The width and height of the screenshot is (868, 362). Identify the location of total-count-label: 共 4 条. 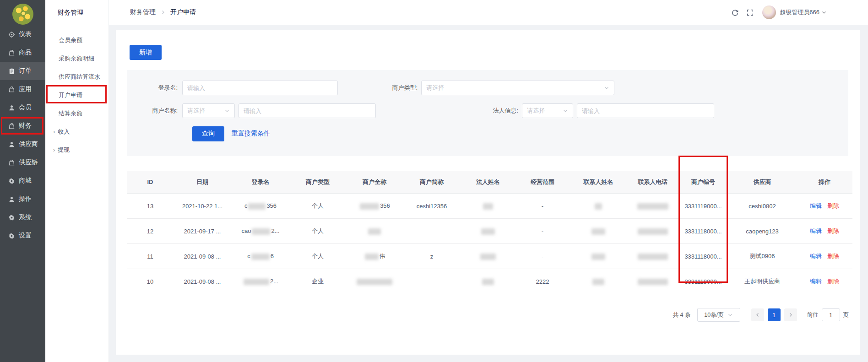
(682, 315).